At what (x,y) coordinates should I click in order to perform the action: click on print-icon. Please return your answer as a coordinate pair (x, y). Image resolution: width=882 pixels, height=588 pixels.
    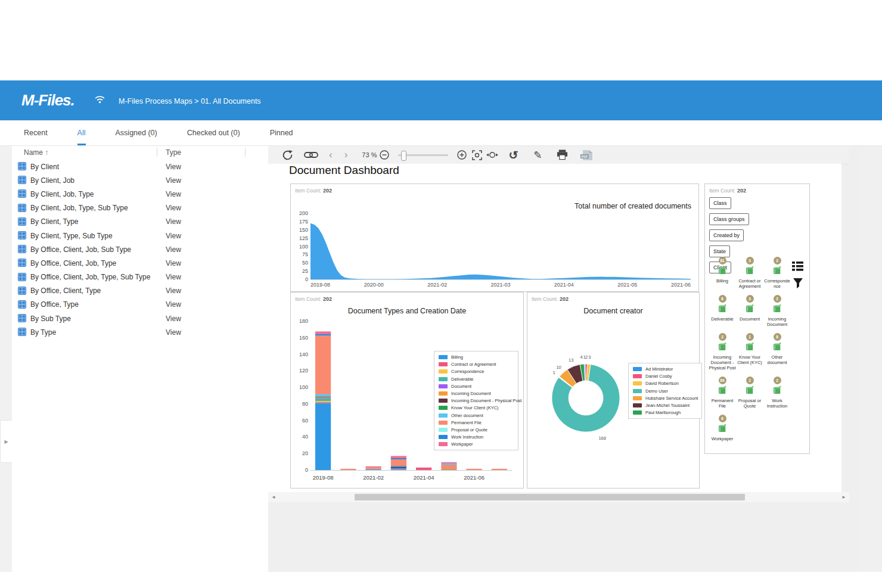
    Looking at the image, I should click on (562, 155).